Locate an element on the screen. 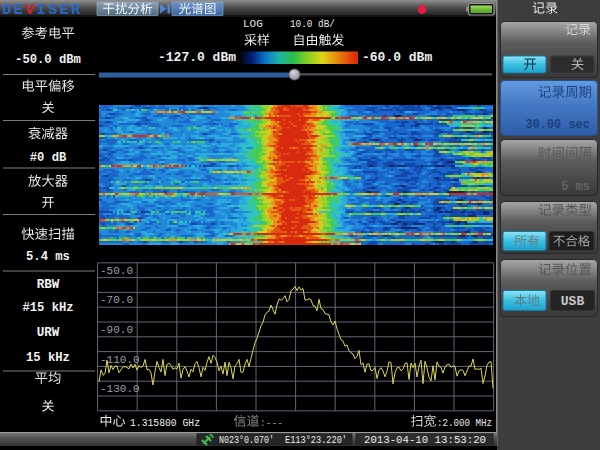 This screenshot has width=600, height=450. svg-text: 1.315800 GHz is located at coordinates (165, 423).